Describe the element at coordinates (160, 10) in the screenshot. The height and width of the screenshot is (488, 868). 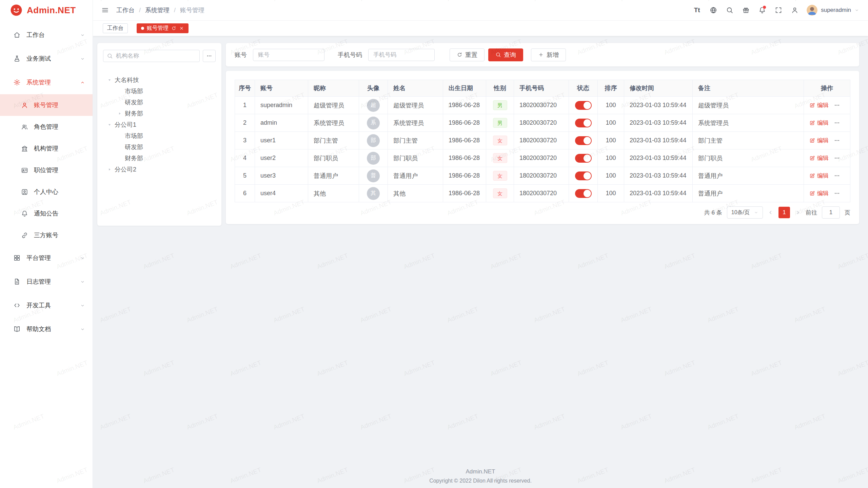
I see `breadcrumb: 工作台/系统管理/账号管理` at that location.